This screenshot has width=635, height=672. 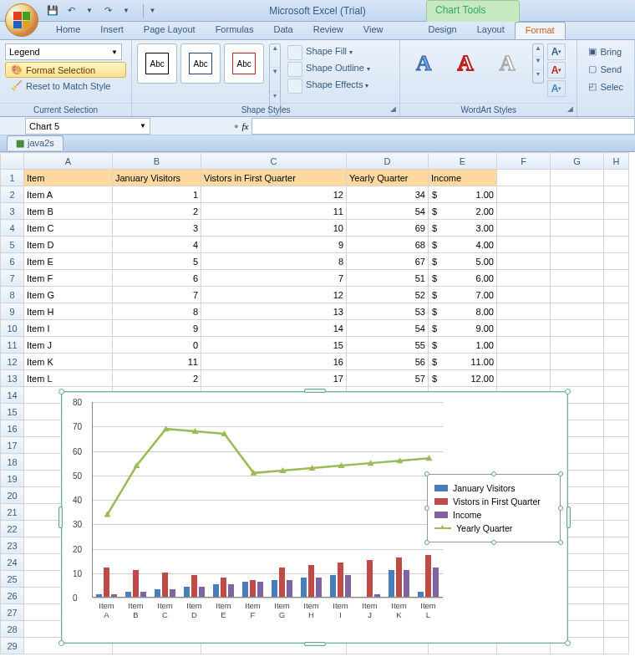 I want to click on row-header: 29, so click(x=13, y=646).